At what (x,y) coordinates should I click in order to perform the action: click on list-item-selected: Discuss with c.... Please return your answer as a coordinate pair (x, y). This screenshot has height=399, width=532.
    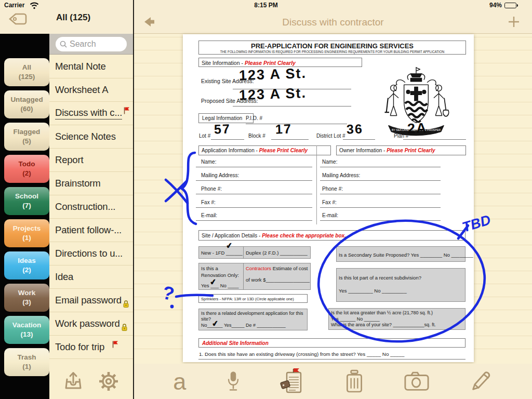
    Looking at the image, I should click on (91, 113).